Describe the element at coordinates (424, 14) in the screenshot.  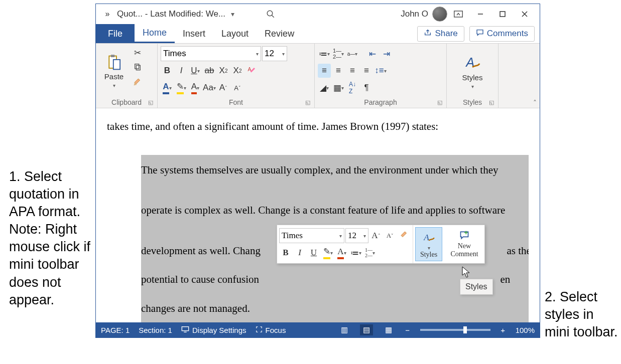
I see `user-account: John O` at that location.